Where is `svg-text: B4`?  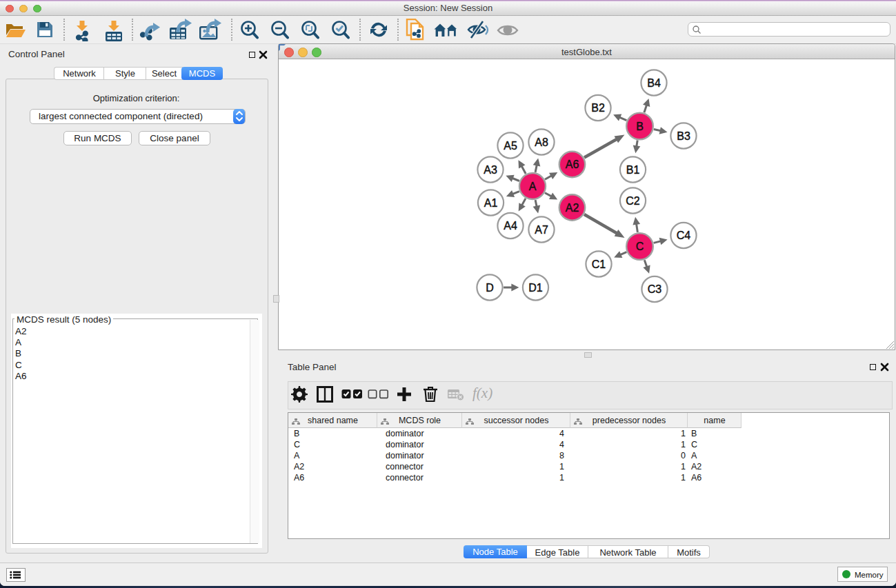
svg-text: B4 is located at coordinates (654, 83).